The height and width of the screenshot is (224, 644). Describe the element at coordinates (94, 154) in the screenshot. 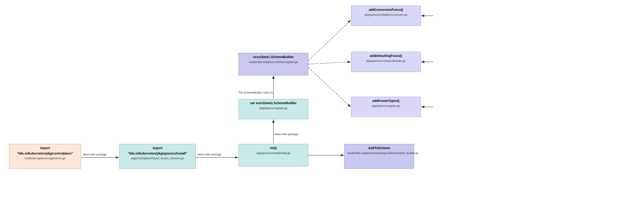

I see `label-when-refer-1: when refer package` at that location.